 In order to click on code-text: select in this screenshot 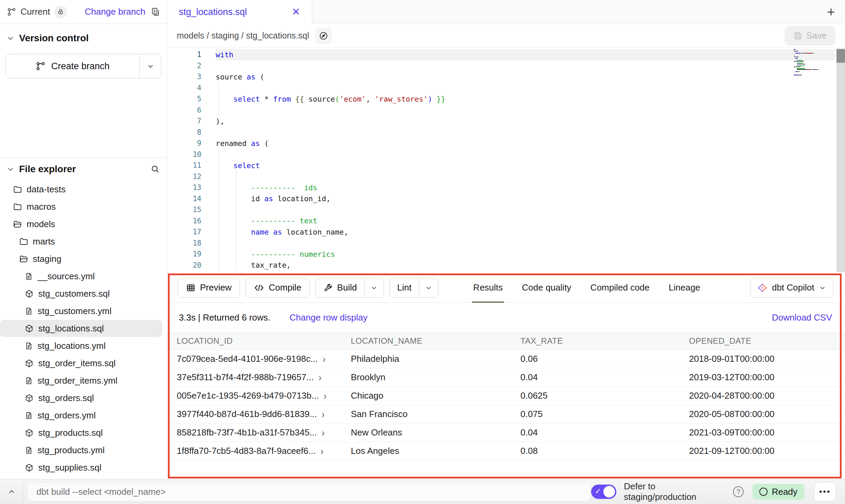, I will do `click(238, 166)`.